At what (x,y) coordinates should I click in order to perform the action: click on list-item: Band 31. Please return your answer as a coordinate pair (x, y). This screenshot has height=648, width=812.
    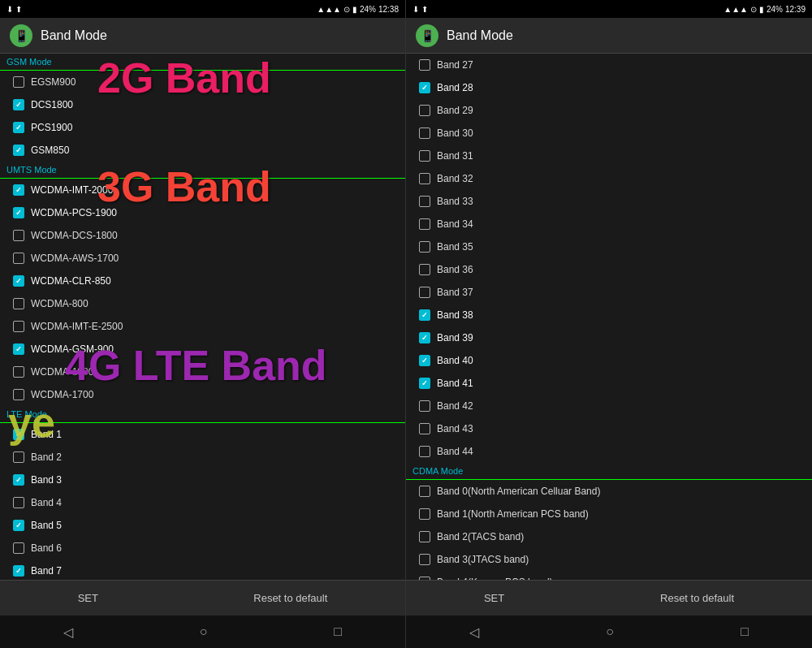
    Looking at the image, I should click on (609, 156).